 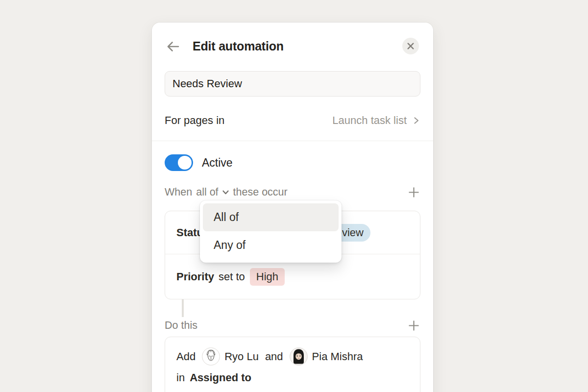 I want to click on add-verb-label: Add, so click(x=186, y=357).